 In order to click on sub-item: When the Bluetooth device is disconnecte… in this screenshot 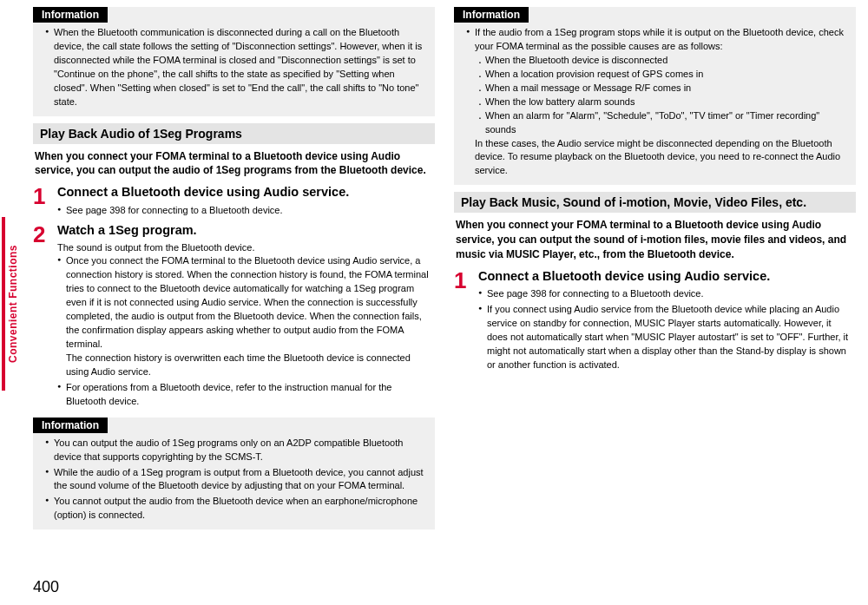, I will do `click(663, 61)`.